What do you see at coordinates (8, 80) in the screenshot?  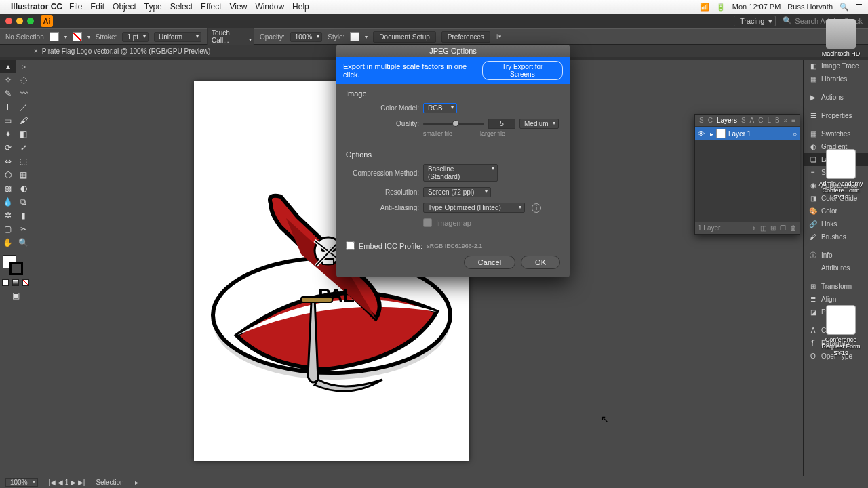 I see `magic-wand-tool: ✧` at bounding box center [8, 80].